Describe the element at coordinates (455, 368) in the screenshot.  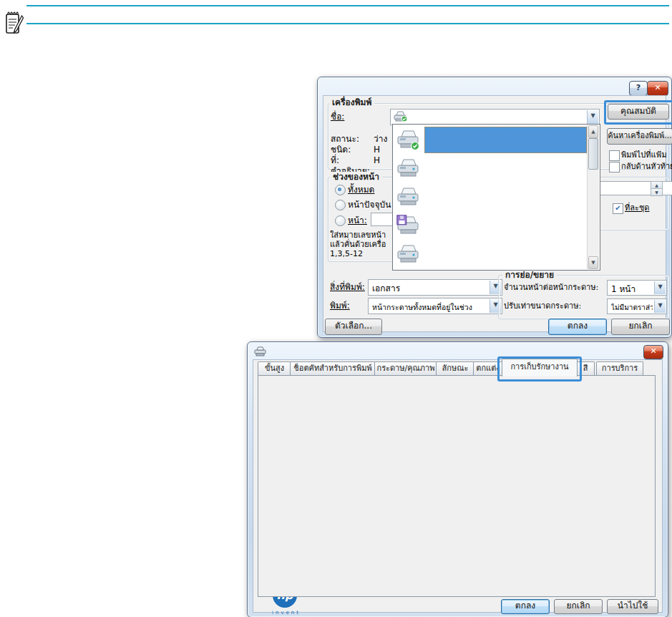
I see `tab-effects: ลักษณะ` at that location.